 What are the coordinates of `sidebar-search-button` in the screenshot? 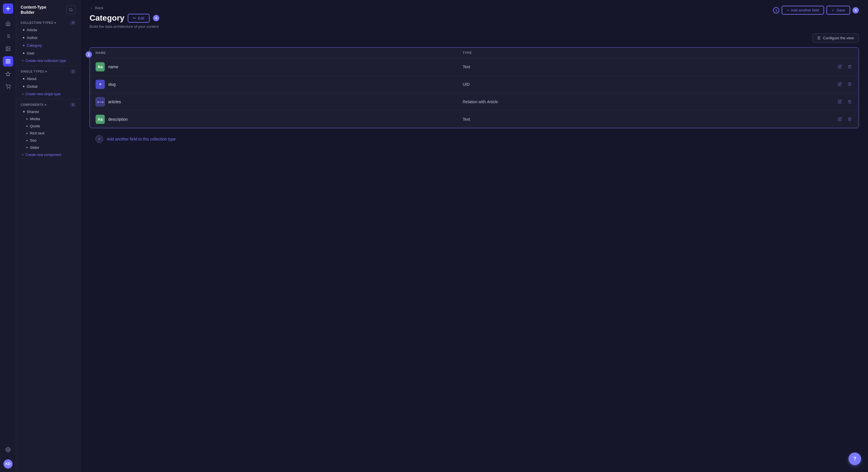 It's located at (71, 10).